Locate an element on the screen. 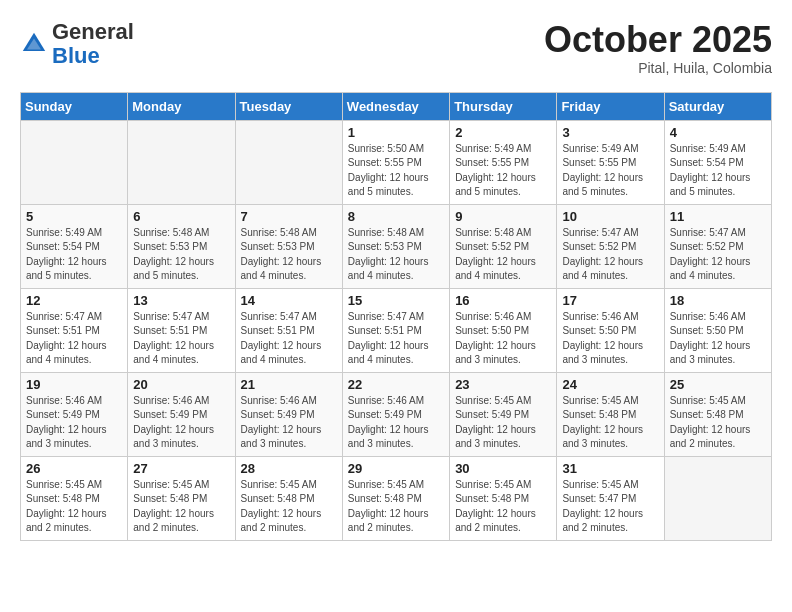 The width and height of the screenshot is (792, 612). calendar-cell: 11Sunrise: 5:47 AM Sunset: 5:52 PM Dayli… is located at coordinates (718, 246).